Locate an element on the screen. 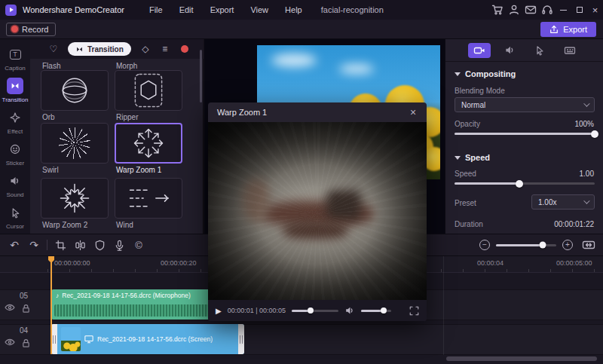  transitions-scrollbar is located at coordinates (200, 76).